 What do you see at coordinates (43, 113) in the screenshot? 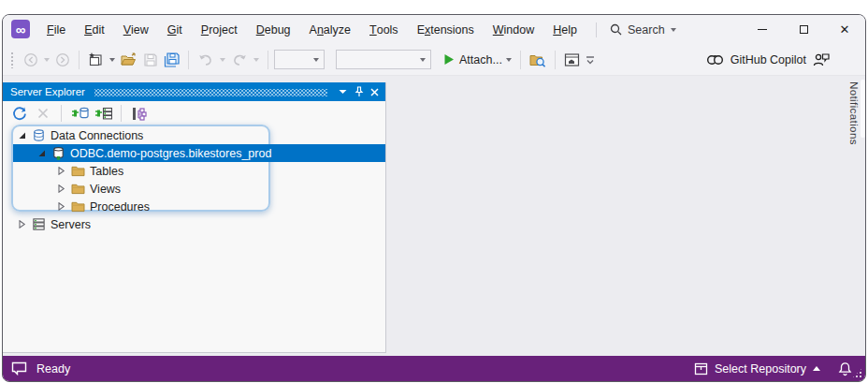
I see `stop-refresh-icon` at bounding box center [43, 113].